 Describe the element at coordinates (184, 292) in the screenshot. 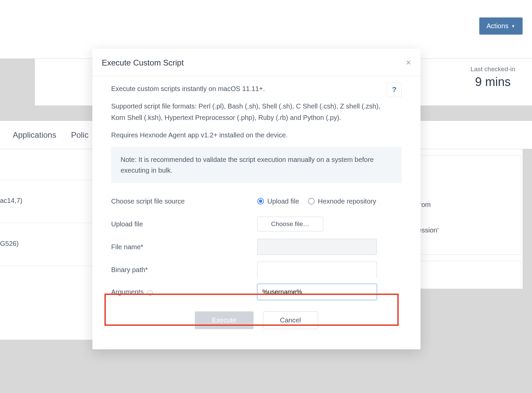

I see `label-arguments: Arguments i` at that location.